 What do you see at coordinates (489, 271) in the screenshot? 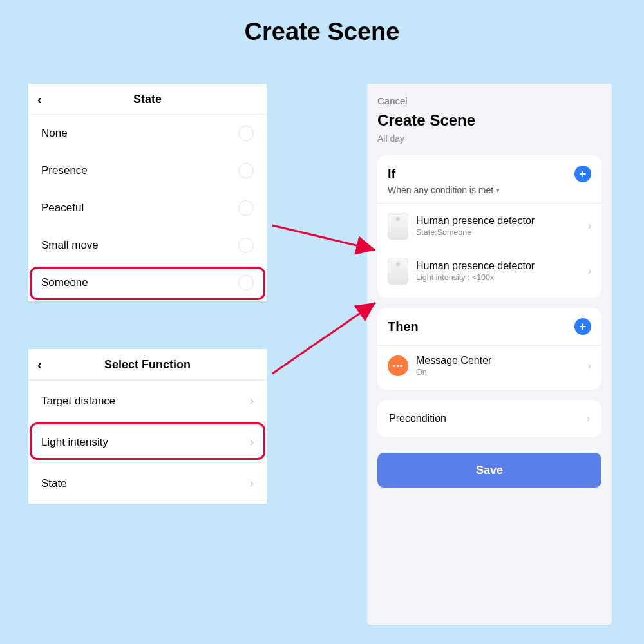
I see `if-condition-row: Human presence detector Light intensity …` at bounding box center [489, 271].